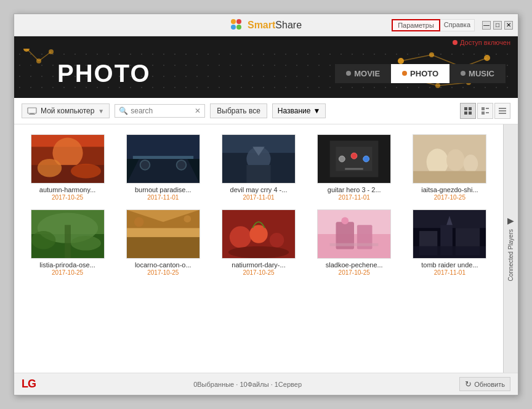 Image resolution: width=532 pixels, height=409 pixels. What do you see at coordinates (420, 74) in the screenshot?
I see `tab-photo: PHOTO` at bounding box center [420, 74].